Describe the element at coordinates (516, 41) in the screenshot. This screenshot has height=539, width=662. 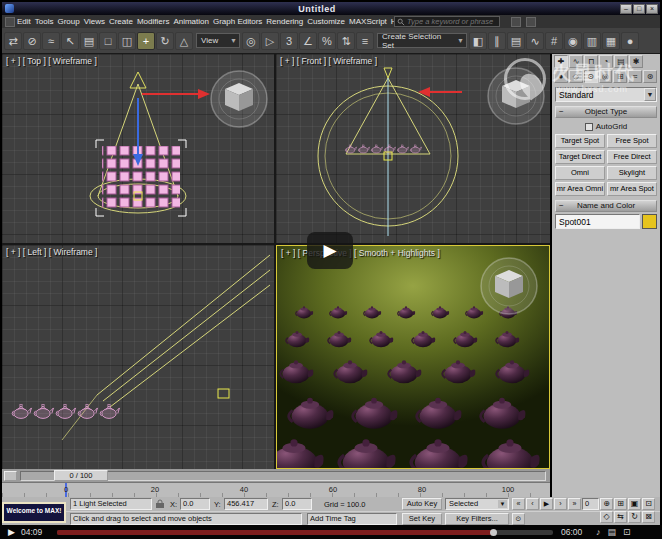
I see `layer-manager-icon: ▤` at that location.